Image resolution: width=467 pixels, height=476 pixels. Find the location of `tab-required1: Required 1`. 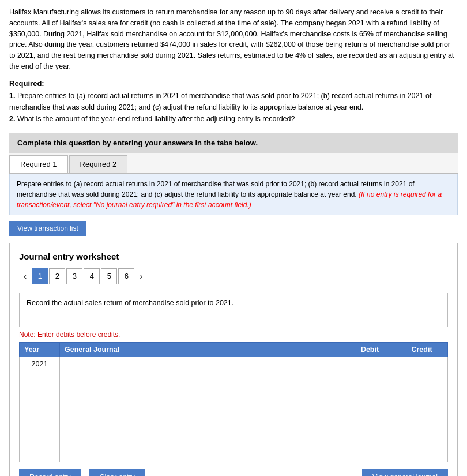

tab-required1: Required 1 is located at coordinates (39, 164).